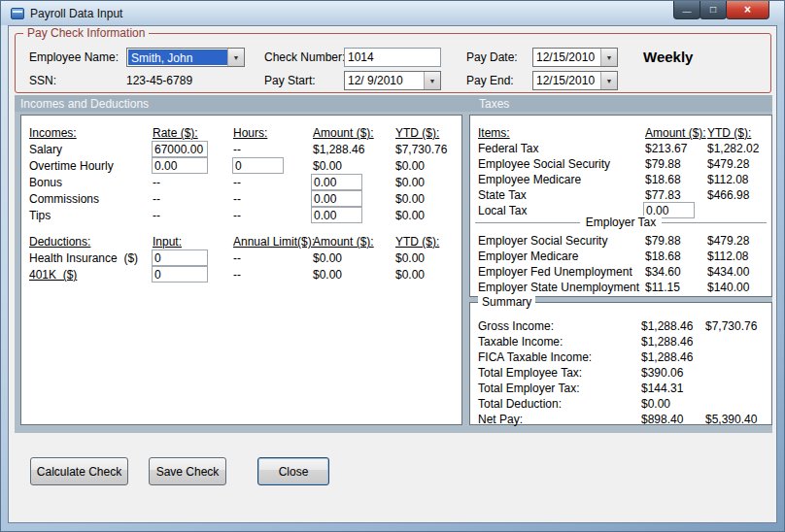 This screenshot has height=532, width=785. I want to click on bonus-amount-input, so click(336, 183).